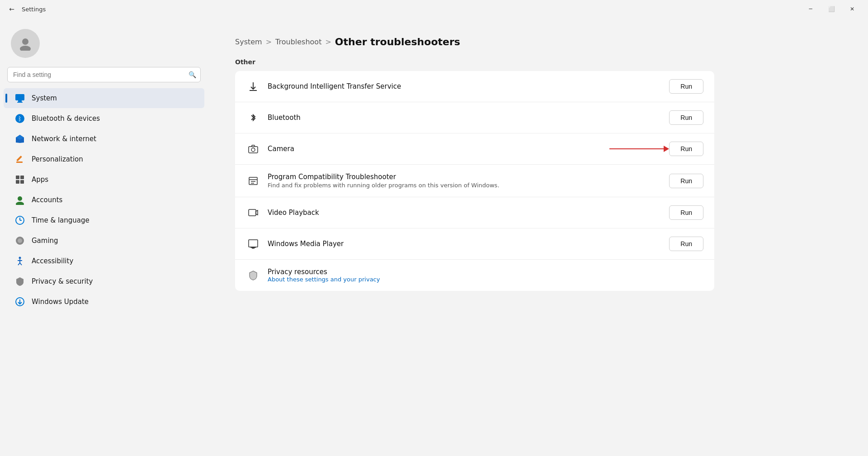 This screenshot has height=456, width=868. I want to click on troubleshooter-link-privacy-resources: About these settings and your privacy, so click(486, 280).